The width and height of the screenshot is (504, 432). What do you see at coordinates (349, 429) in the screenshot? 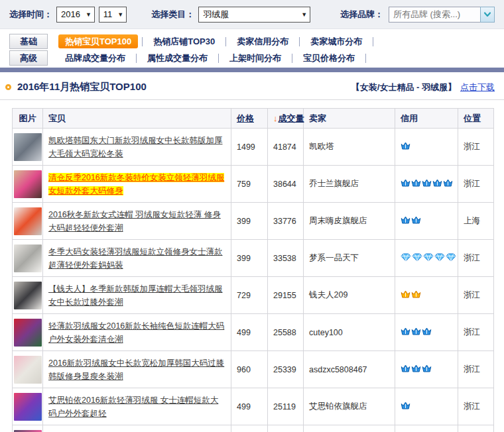
I see `seller-cell` at bounding box center [349, 429].